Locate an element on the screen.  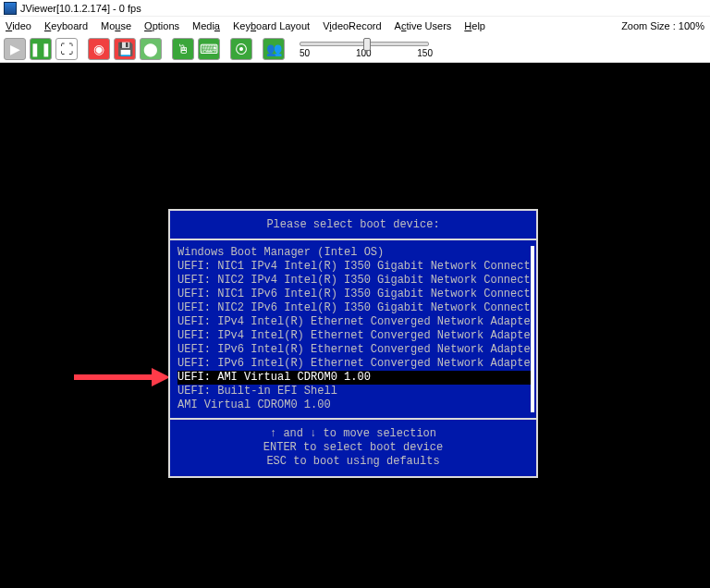
app-icon is located at coordinates (10, 8).